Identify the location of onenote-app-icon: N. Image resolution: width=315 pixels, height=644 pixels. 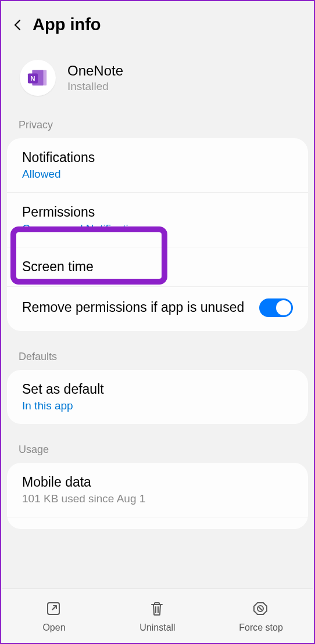
(38, 78).